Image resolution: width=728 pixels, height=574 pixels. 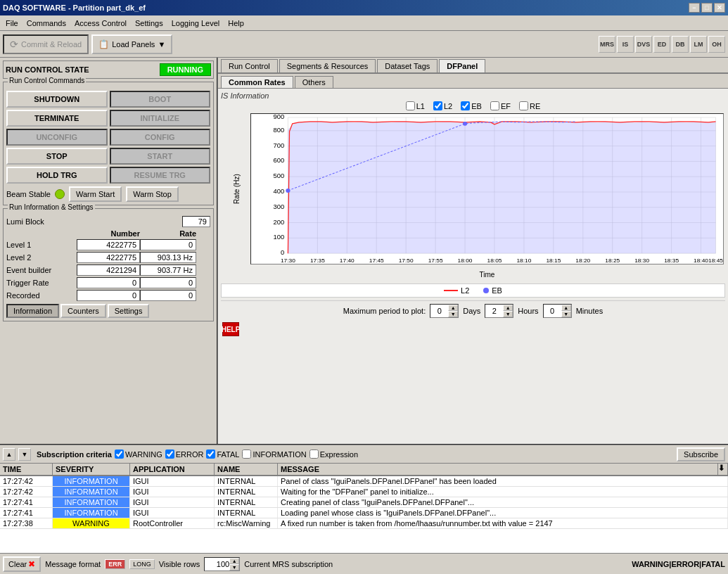 What do you see at coordinates (707, 8) in the screenshot?
I see `window-controls: − □ ✕` at bounding box center [707, 8].